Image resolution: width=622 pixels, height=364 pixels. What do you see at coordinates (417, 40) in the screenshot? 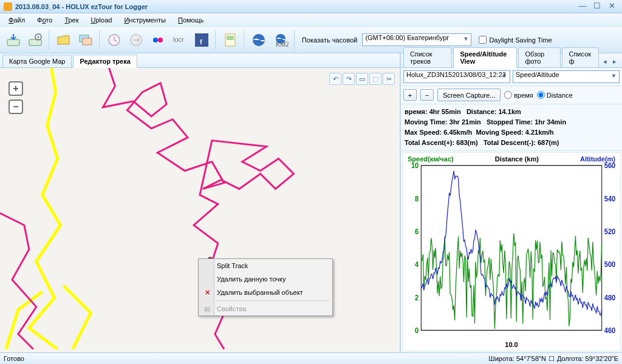
I see `timezone-select: (GMT+06:00) Екатеринбург` at bounding box center [417, 40].